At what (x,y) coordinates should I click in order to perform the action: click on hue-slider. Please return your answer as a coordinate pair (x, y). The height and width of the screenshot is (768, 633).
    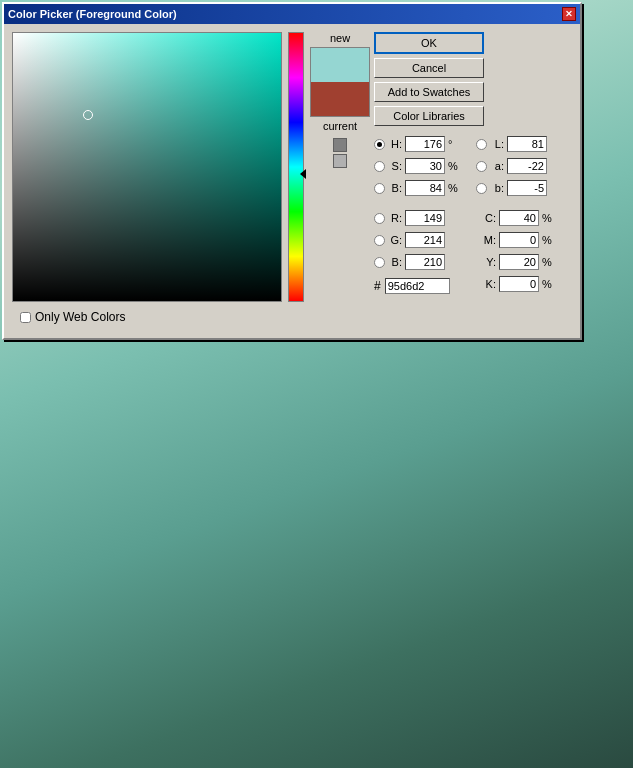
    Looking at the image, I should click on (296, 167).